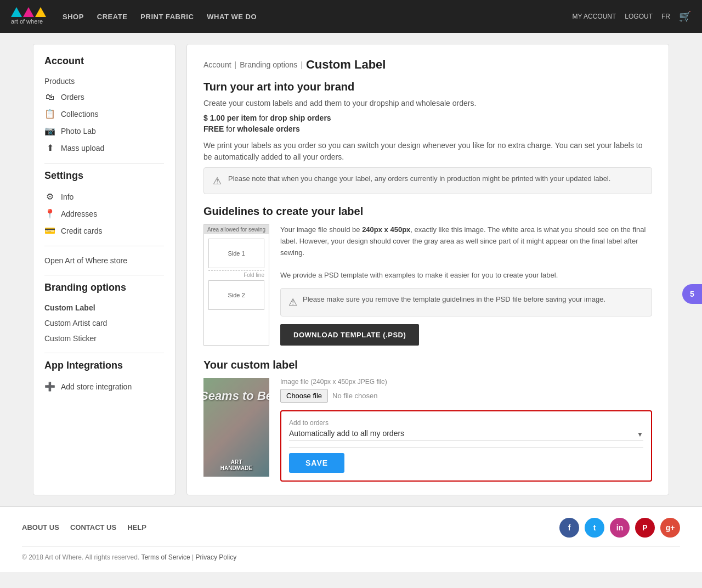 This screenshot has height=588, width=702. Describe the element at coordinates (317, 463) in the screenshot. I see `save-button: SAVE` at that location.